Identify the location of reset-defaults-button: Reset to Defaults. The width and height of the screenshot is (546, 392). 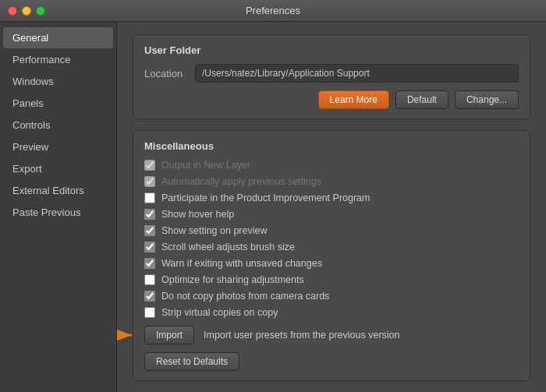
(192, 362).